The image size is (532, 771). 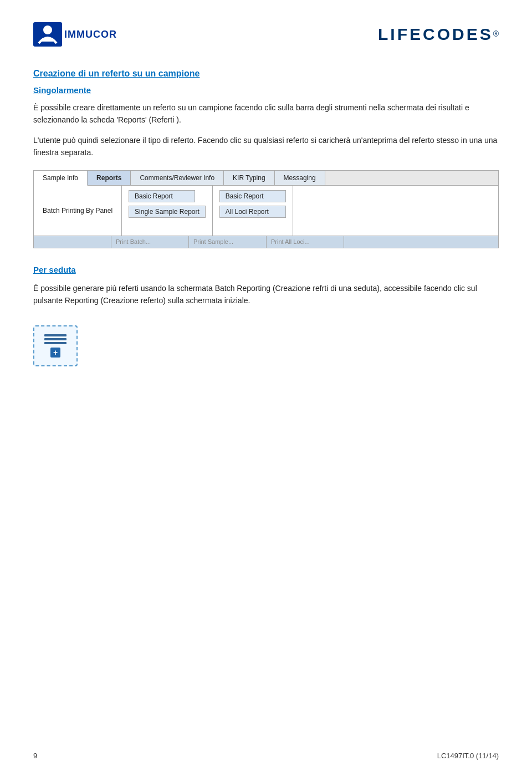 What do you see at coordinates (266, 295) in the screenshot?
I see `section2-paragraph: È possibile generare più referti usando …` at bounding box center [266, 295].